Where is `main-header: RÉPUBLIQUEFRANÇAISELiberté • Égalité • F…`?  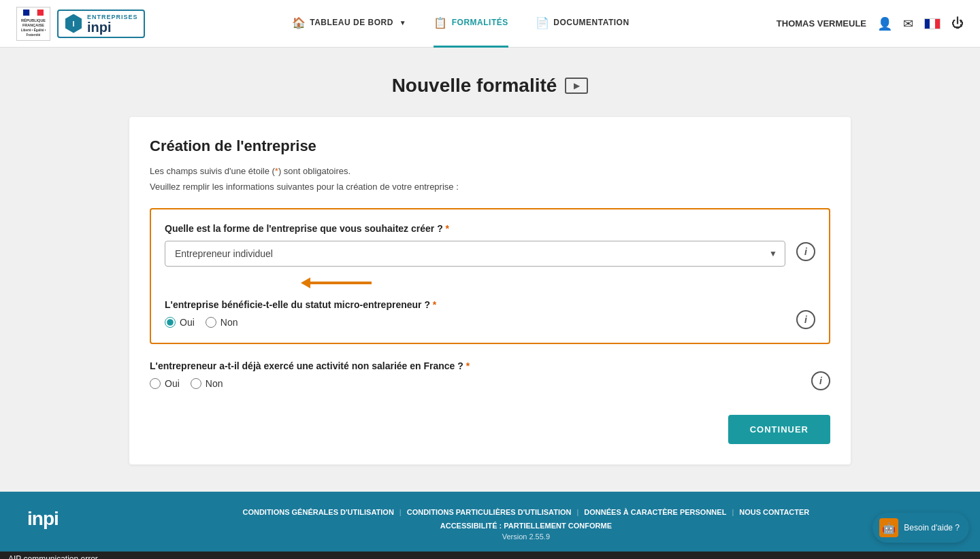 main-header: RÉPUBLIQUEFRANÇAISELiberté • Égalité • F… is located at coordinates (490, 24).